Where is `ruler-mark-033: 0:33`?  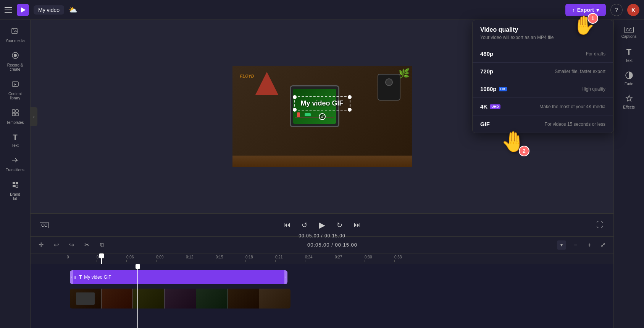 ruler-mark-033: 0:33 is located at coordinates (409, 258).